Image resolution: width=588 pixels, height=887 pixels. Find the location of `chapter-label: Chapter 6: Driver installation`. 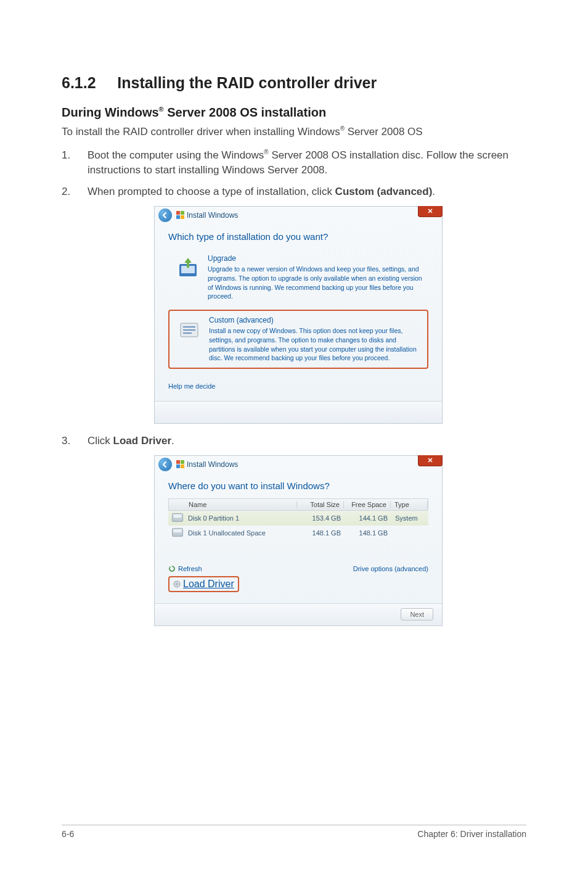

chapter-label: Chapter 6: Driver installation is located at coordinates (472, 834).